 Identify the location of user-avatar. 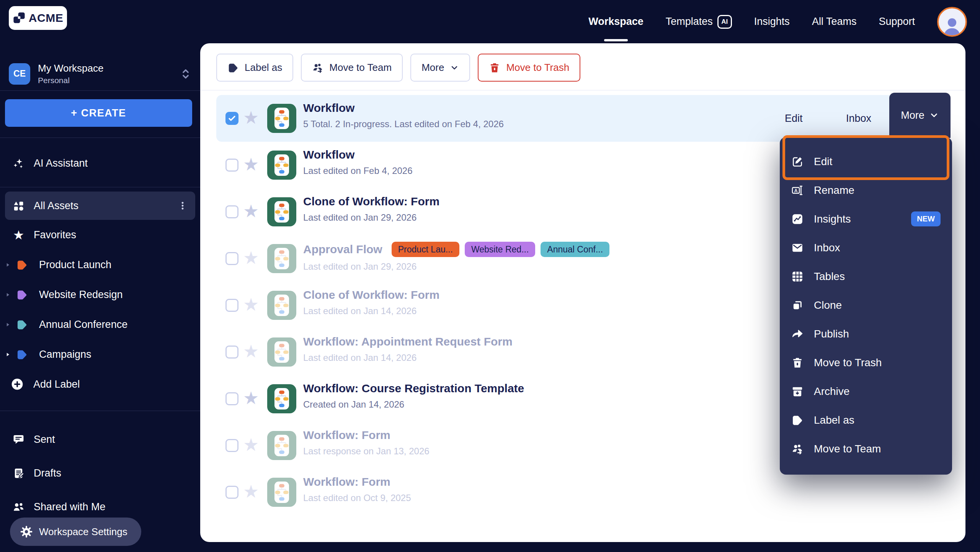
(952, 22).